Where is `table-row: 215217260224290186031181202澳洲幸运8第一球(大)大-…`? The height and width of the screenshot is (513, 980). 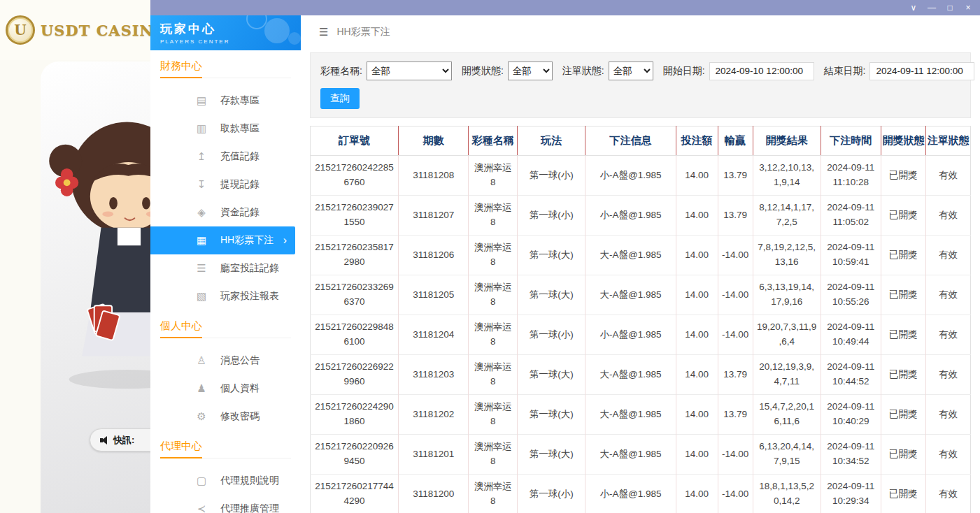 table-row: 215217260224290186031181202澳洲幸运8第一球(大)大-… is located at coordinates (641, 415).